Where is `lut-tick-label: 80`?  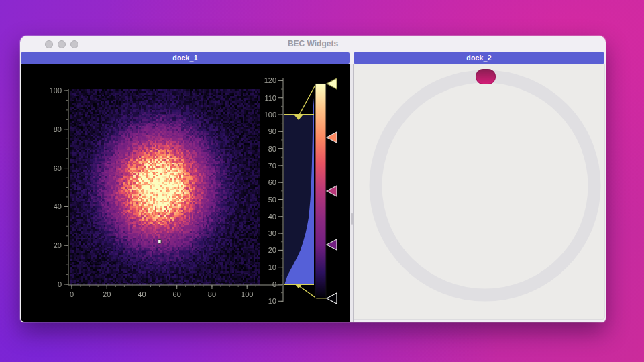
lut-tick-label: 80 is located at coordinates (272, 149).